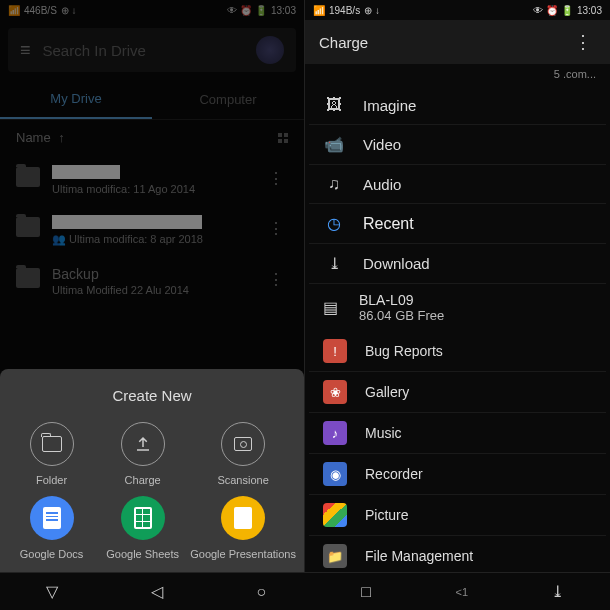  Describe the element at coordinates (152, 281) in the screenshot. I see `file-item: Backup Ultima Modified 22 Alu 2014 ⋮` at that location.